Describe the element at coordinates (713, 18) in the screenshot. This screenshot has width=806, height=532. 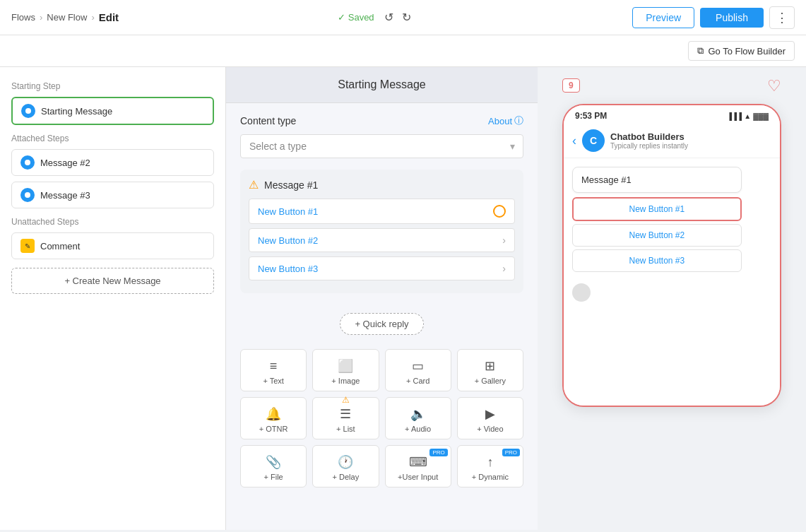
I see `topbar-actions: Preview Publish ⋮` at that location.